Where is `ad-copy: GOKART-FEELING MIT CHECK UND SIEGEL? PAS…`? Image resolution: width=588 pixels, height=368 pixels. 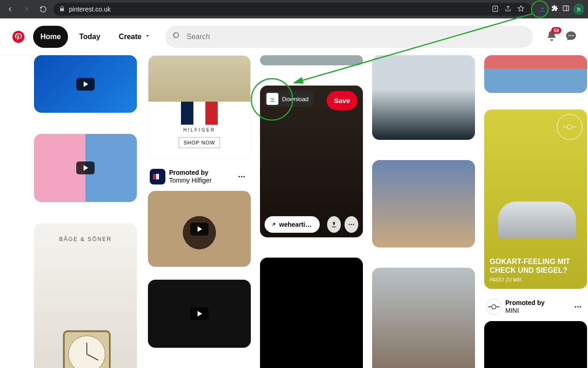 ad-copy: GOKART-FEELING MIT CHECK UND SIEGEL? PAS… is located at coordinates (530, 270).